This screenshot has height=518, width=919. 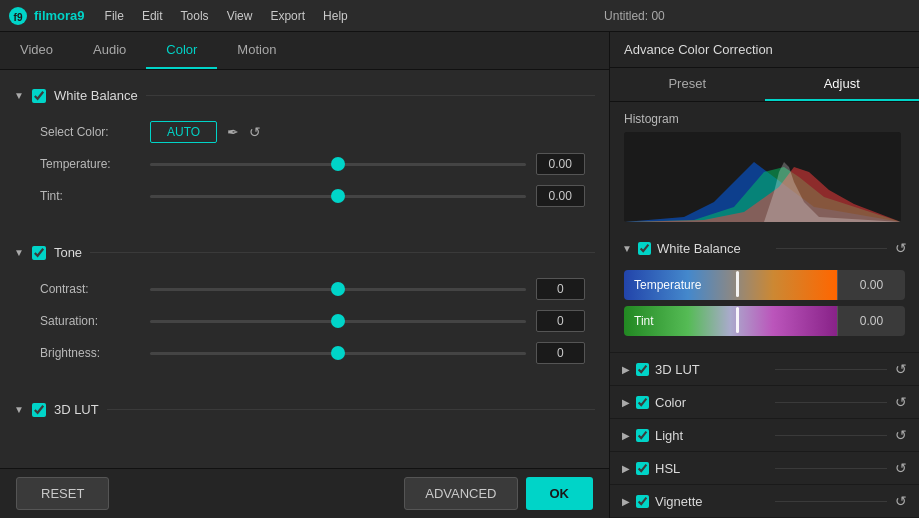 I want to click on right-hsl-chevron-icon: ▶, so click(x=626, y=468).